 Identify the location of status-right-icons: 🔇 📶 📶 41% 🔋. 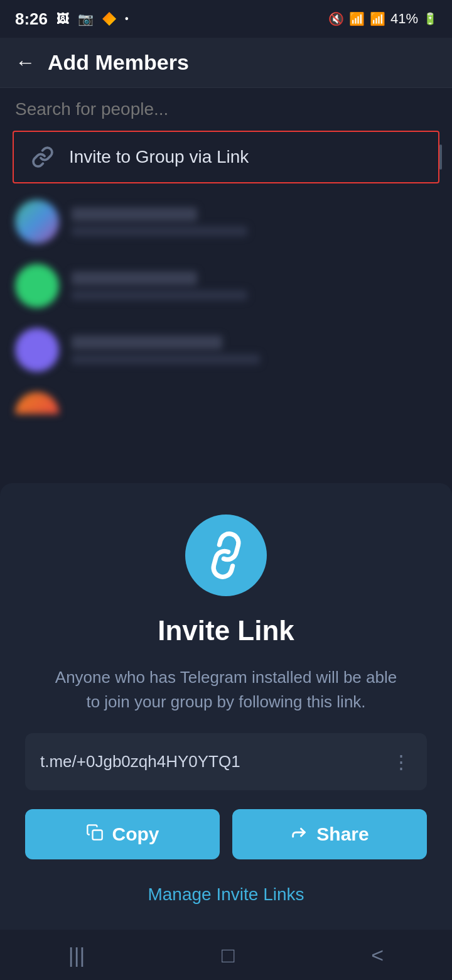
(383, 19).